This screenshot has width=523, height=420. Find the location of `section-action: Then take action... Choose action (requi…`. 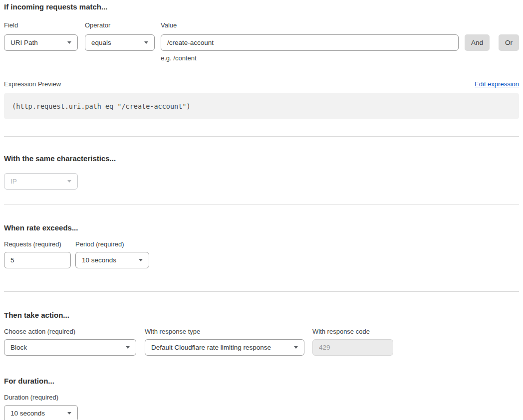

section-action: Then take action... Choose action (requi… is located at coordinates (262, 333).